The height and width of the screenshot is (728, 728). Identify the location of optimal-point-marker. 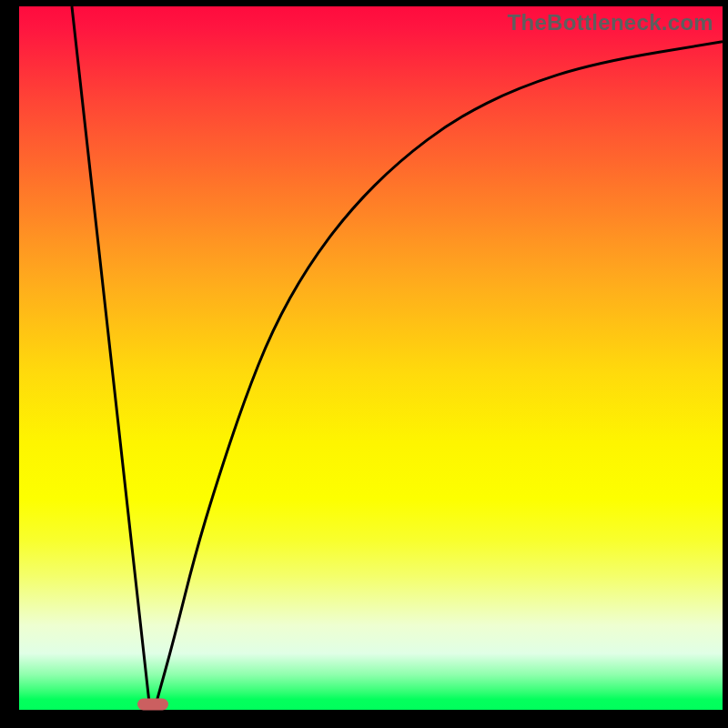
(153, 704).